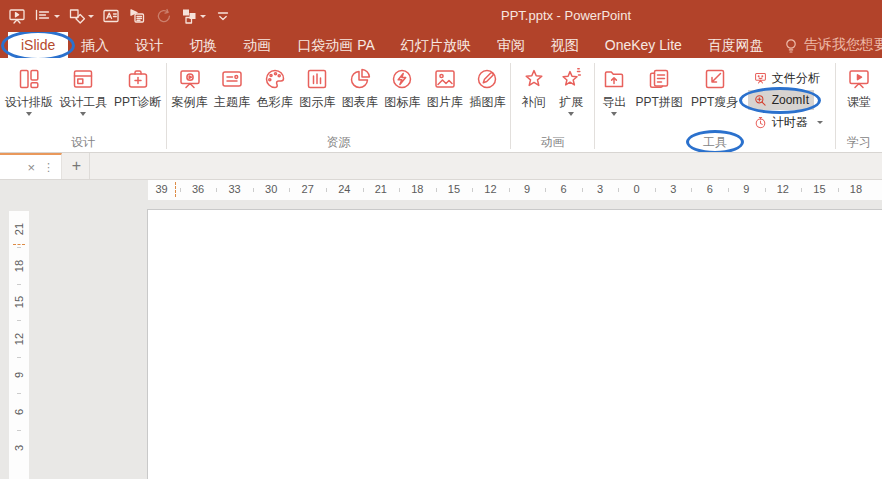 This screenshot has width=882, height=479. I want to click on tween-button: 补间, so click(534, 86).